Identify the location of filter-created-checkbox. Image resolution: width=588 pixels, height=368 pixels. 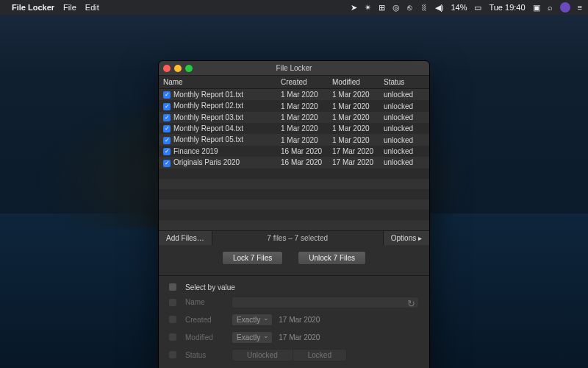
(173, 319).